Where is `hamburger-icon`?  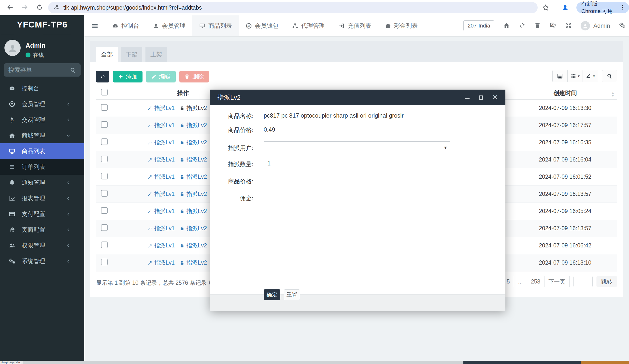
hamburger-icon is located at coordinates (95, 26).